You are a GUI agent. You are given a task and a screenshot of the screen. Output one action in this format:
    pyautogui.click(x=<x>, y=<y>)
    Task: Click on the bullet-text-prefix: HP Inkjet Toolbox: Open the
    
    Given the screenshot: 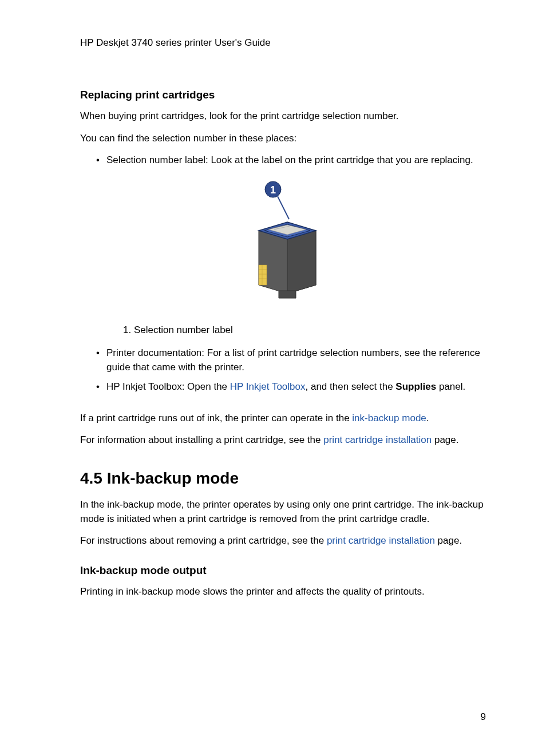 What is the action you would take?
    pyautogui.click(x=168, y=387)
    